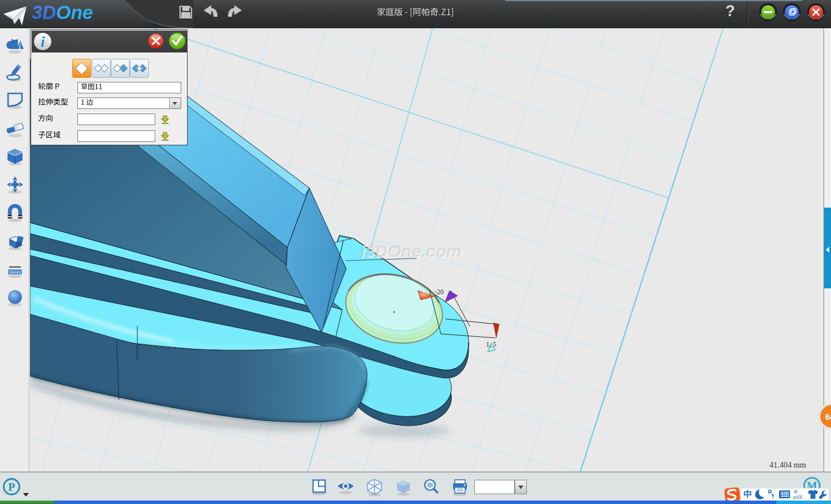 The width and height of the screenshot is (831, 504). Describe the element at coordinates (411, 251) in the screenshot. I see `svg-text: i3DOne.com` at that location.